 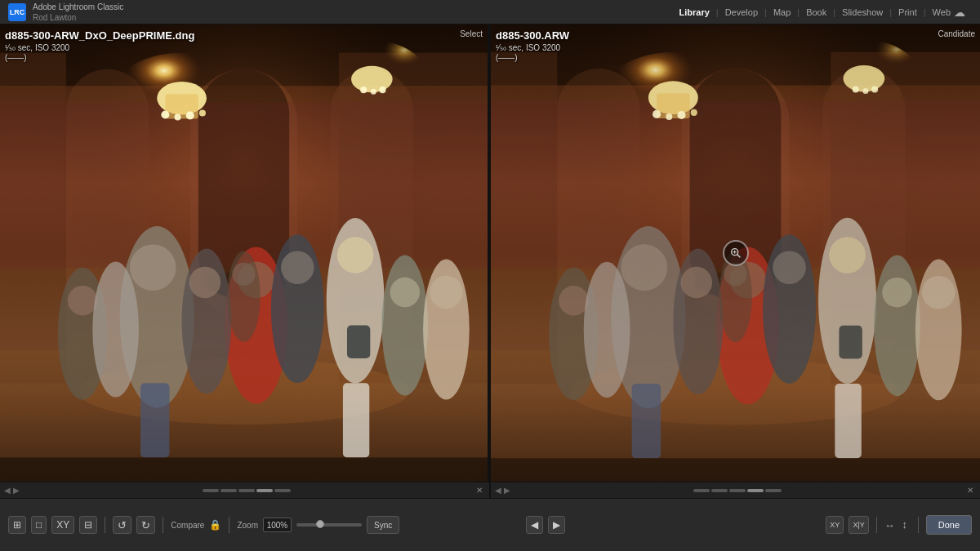 I want to click on done-button: Done, so click(x=949, y=525).